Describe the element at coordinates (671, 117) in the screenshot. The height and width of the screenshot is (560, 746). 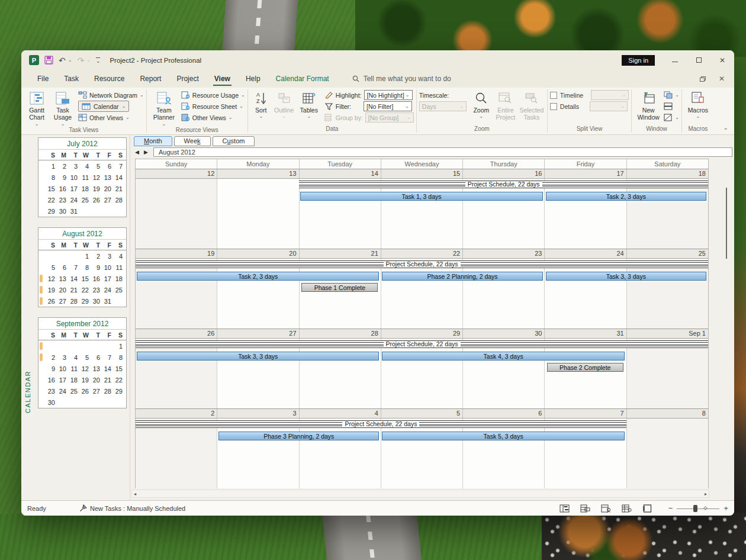
I see `hide-window-button: ⌄` at that location.